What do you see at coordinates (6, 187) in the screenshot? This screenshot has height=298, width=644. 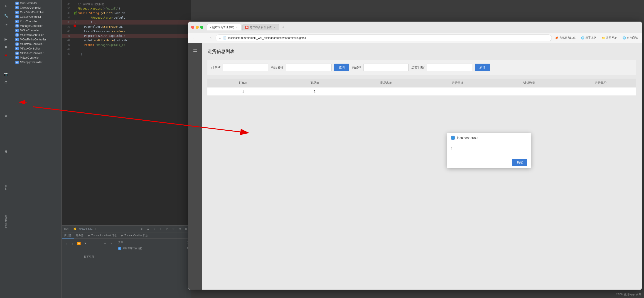 I see `web-label: Web` at bounding box center [6, 187].